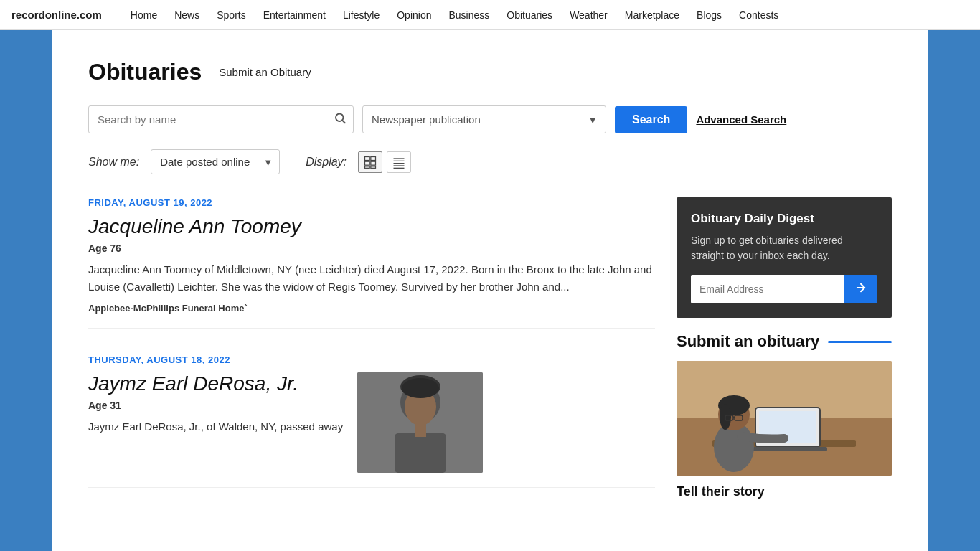 This screenshot has height=551, width=980. Describe the element at coordinates (372, 360) in the screenshot. I see `obit-date-2: THURSDAY, AUGUST 18, 2022` at that location.